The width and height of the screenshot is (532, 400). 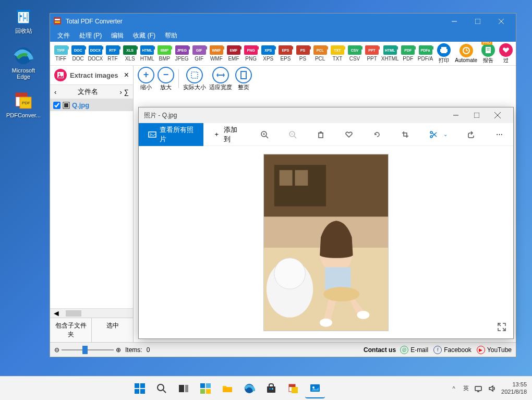 I want to click on action-print-button: 打印, so click(x=444, y=54).